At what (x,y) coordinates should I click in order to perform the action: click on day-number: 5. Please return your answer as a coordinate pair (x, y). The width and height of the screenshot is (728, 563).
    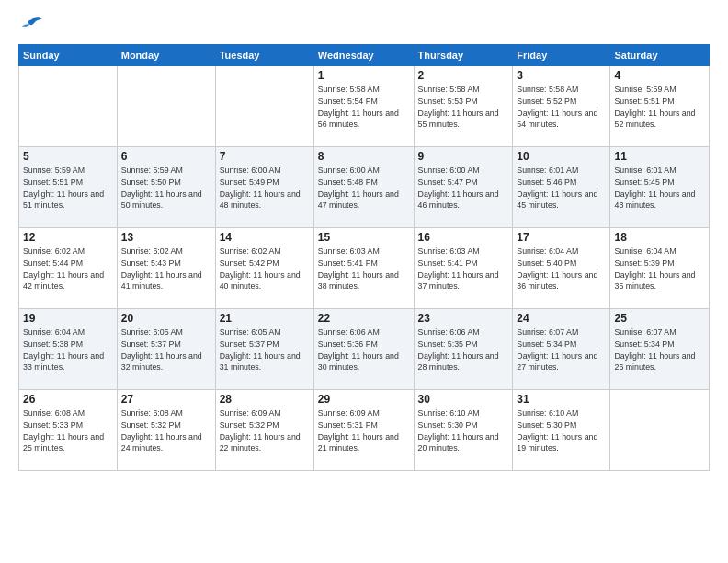
    Looking at the image, I should click on (68, 156).